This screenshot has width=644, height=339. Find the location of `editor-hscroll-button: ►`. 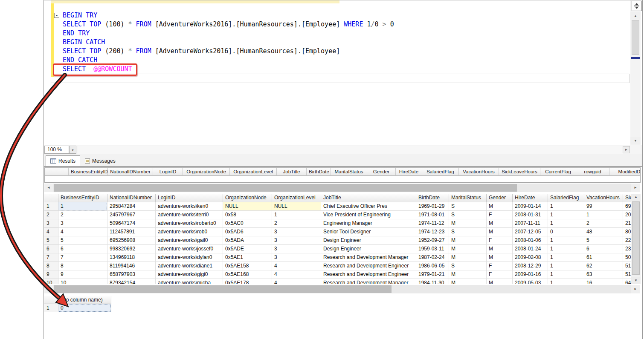

editor-hscroll-button: ► is located at coordinates (626, 150).